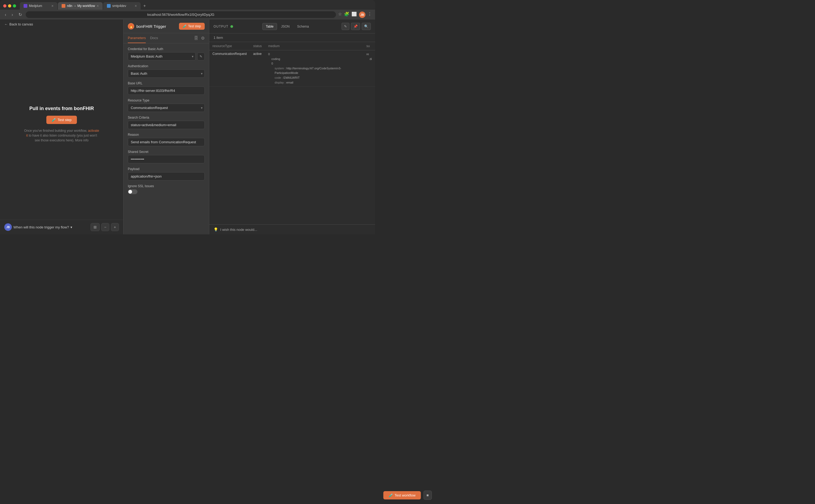  I want to click on output-title: OUTPUT, so click(223, 27).